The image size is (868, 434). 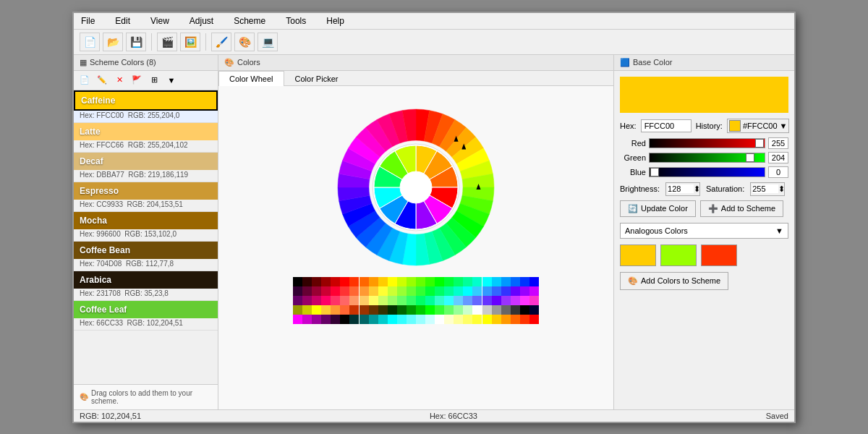 I want to click on menu-tools: Tools, so click(x=296, y=21).